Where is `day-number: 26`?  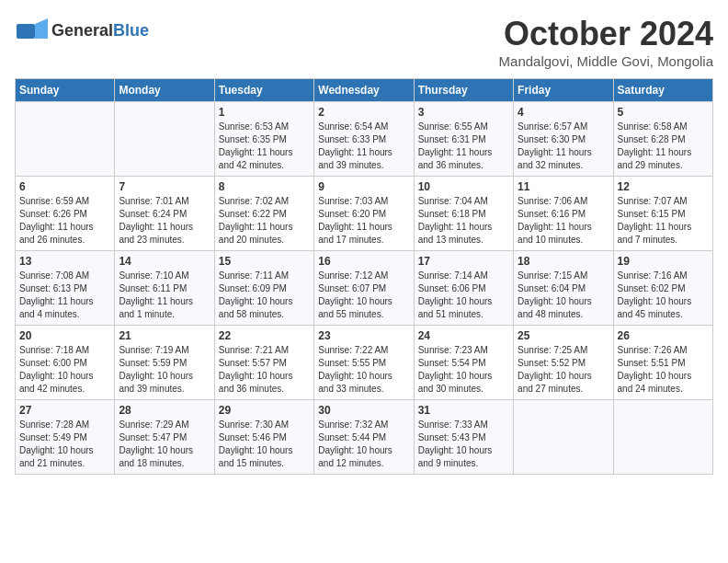
day-number: 26 is located at coordinates (664, 336).